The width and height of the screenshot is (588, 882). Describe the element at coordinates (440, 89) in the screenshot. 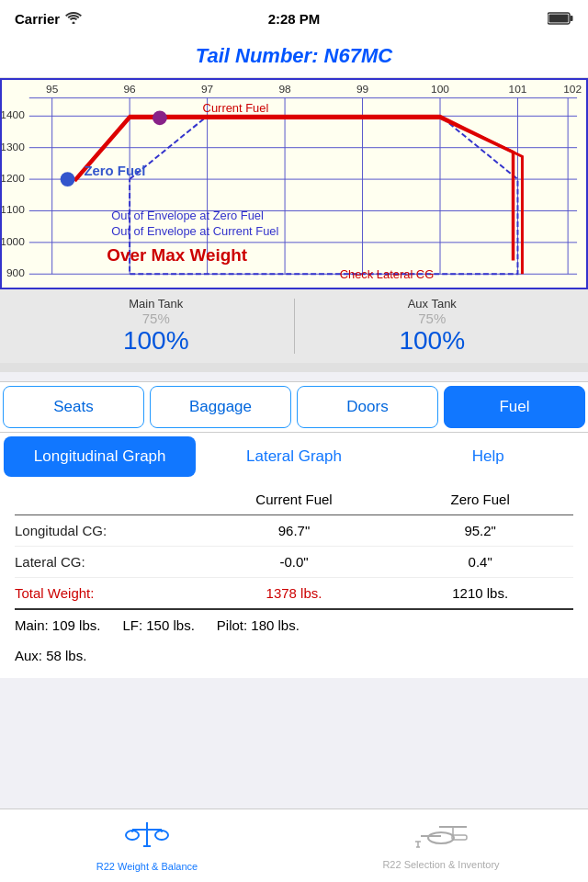

I see `svg-text: 100` at that location.